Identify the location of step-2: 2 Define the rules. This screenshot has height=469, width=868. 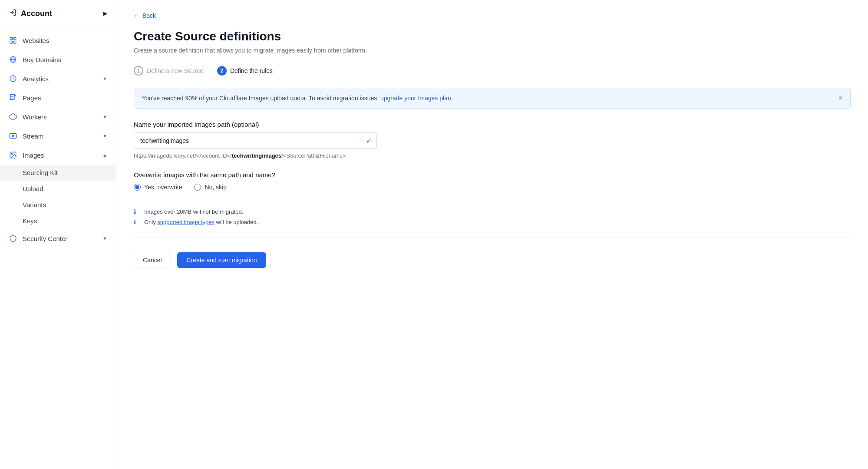
(245, 71).